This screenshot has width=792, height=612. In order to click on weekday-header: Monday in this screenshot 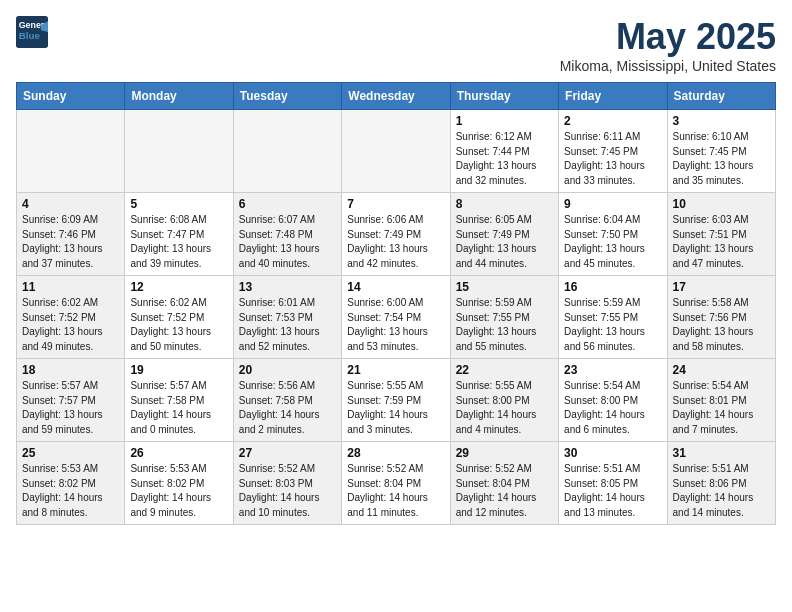, I will do `click(179, 96)`.